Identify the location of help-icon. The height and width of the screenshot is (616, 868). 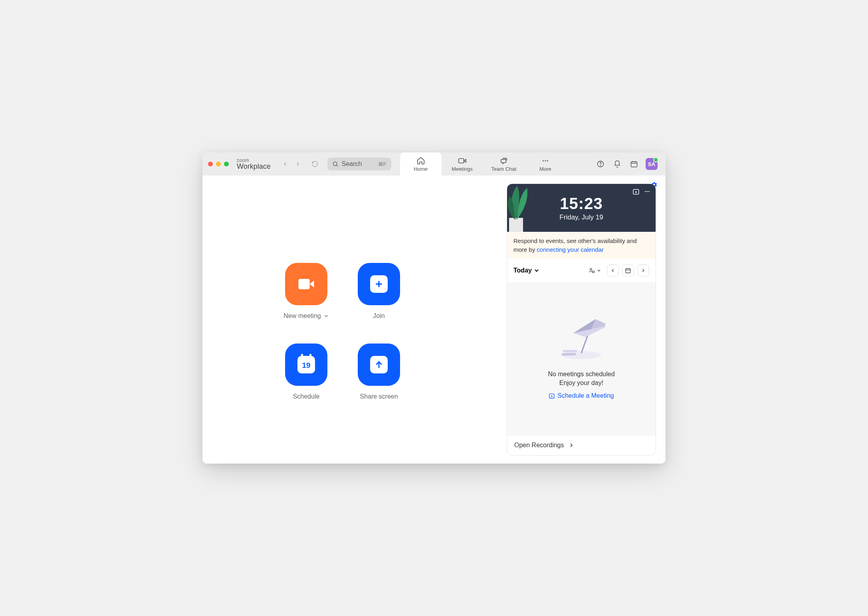
(600, 164).